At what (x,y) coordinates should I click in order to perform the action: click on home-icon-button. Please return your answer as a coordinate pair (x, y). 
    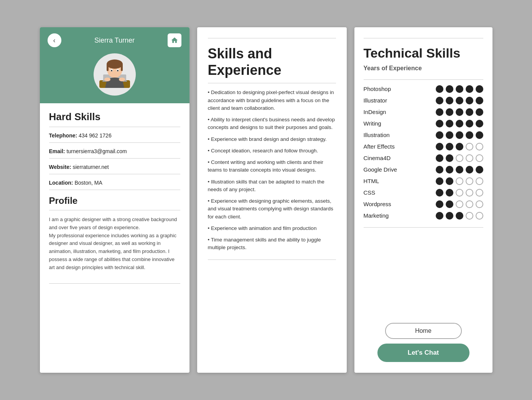
    Looking at the image, I should click on (175, 40).